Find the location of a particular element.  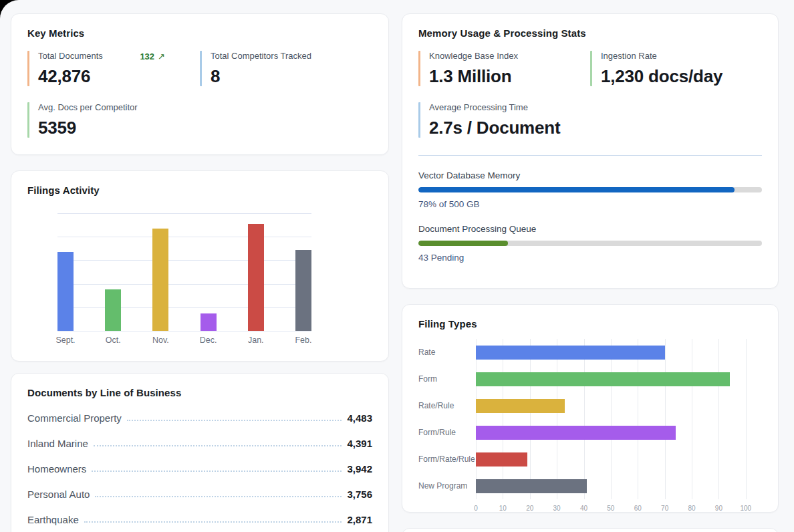

lob-value: 3,942 is located at coordinates (360, 469).